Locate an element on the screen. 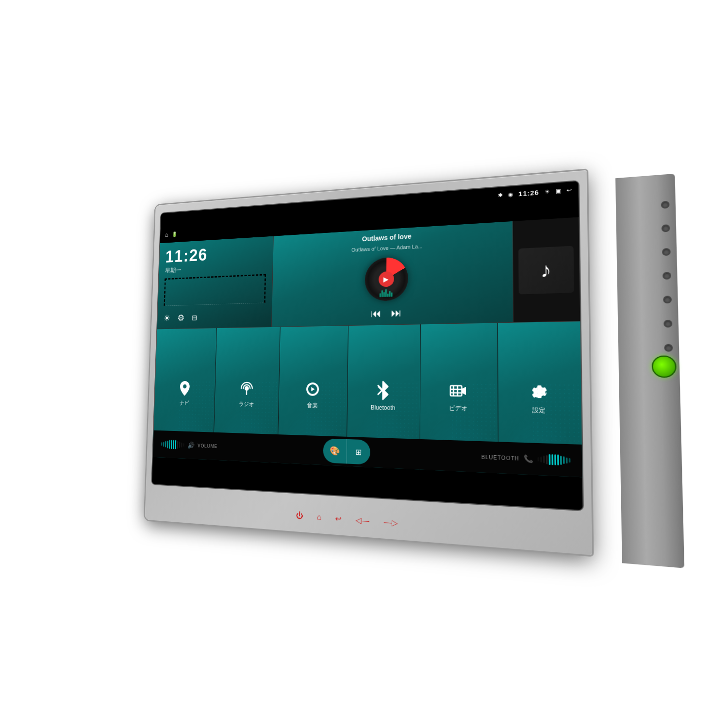 Image resolution: width=728 pixels, height=728 pixels. music-icon is located at coordinates (313, 389).